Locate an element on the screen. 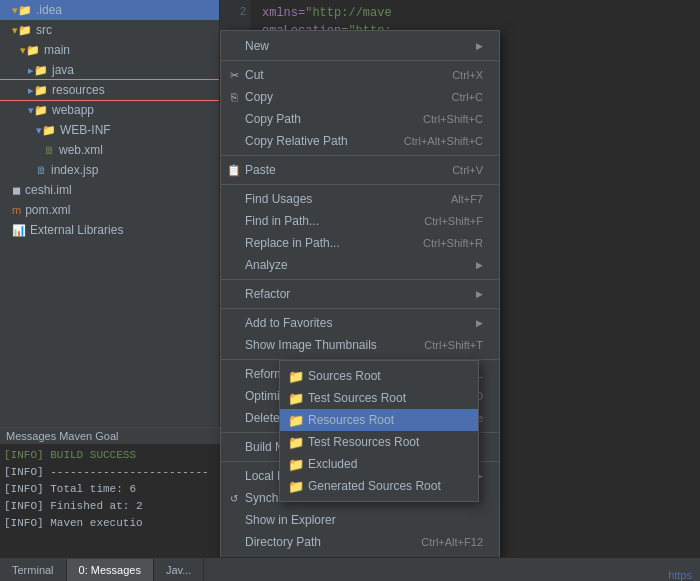 The height and width of the screenshot is (581, 700). tree-label-indexjsp: index.jsp is located at coordinates (74, 170).